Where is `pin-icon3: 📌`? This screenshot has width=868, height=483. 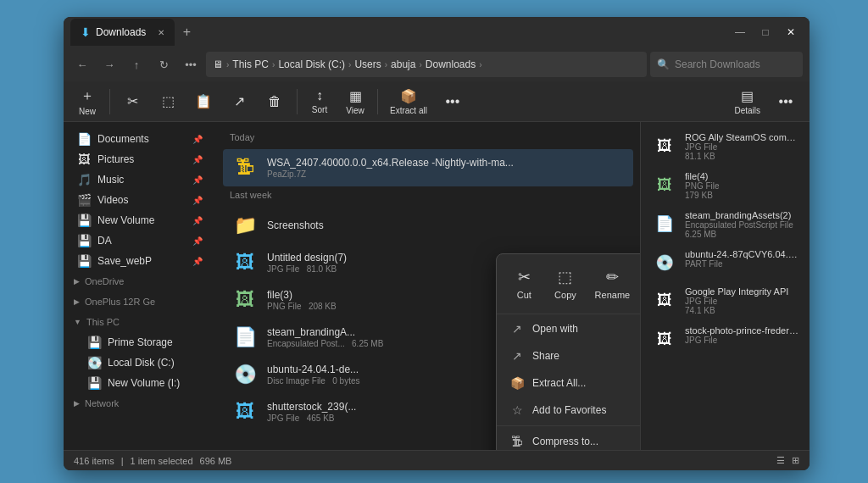 pin-icon3: 📌 is located at coordinates (198, 180).